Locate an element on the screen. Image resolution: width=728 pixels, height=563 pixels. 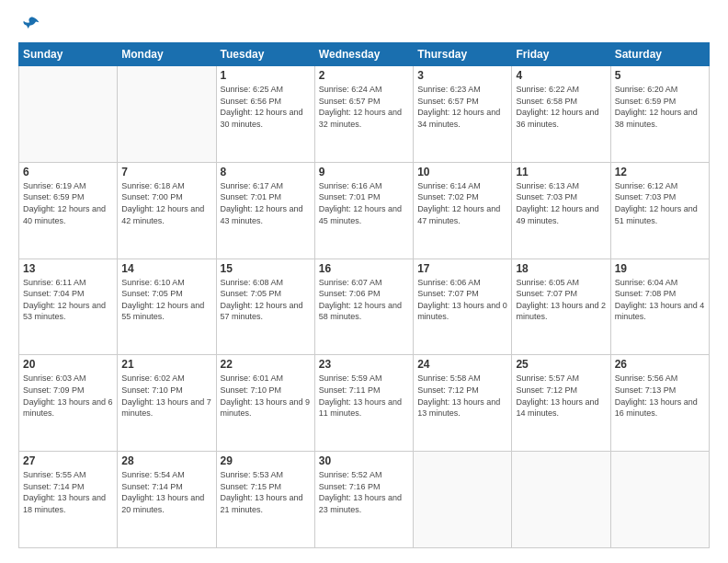
day-info: Sunrise: 5:59 AM Sunset: 7:11 PM Dayligh… is located at coordinates (364, 396).